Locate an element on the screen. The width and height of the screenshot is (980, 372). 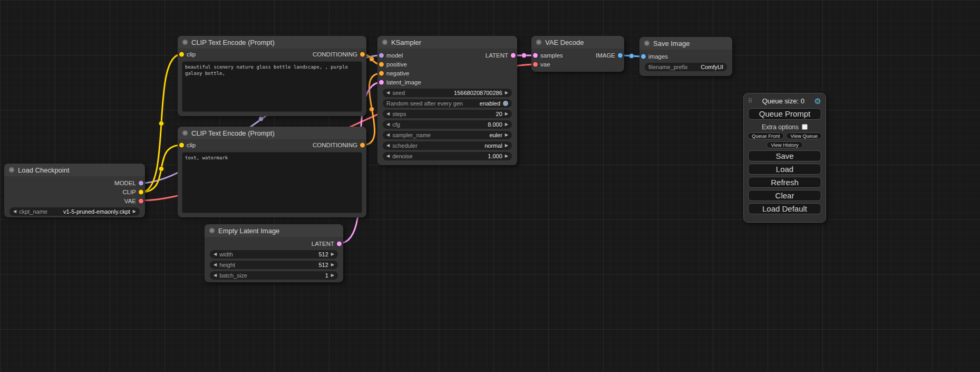
node-header: Empty Latent Image is located at coordinates (274, 231).